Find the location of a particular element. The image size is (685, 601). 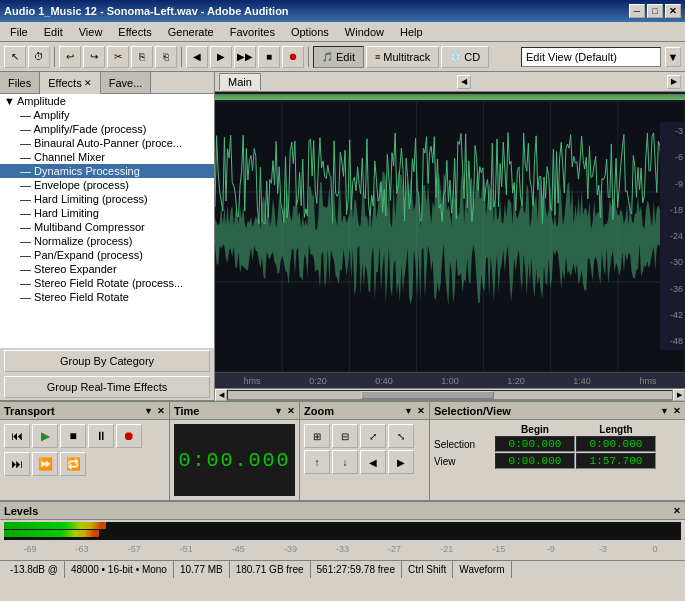

tree-item: — Stereo Field Rotate is located at coordinates (107, 297).